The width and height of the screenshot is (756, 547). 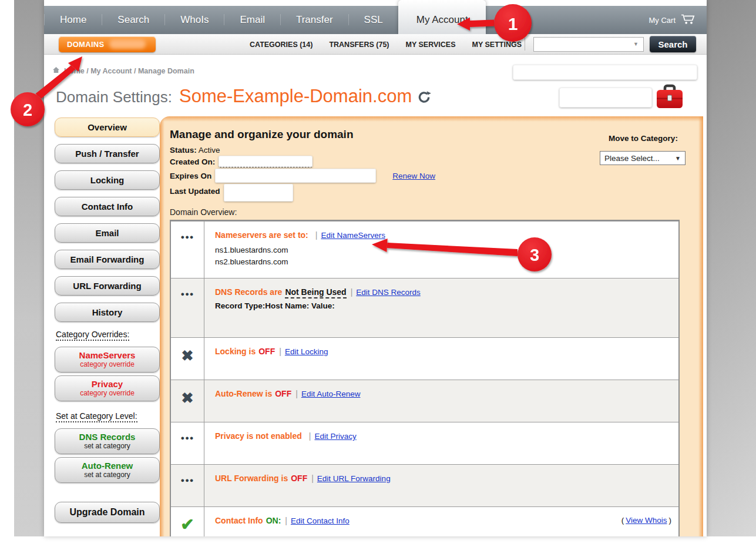 I want to click on row-title: Locking is, so click(x=235, y=351).